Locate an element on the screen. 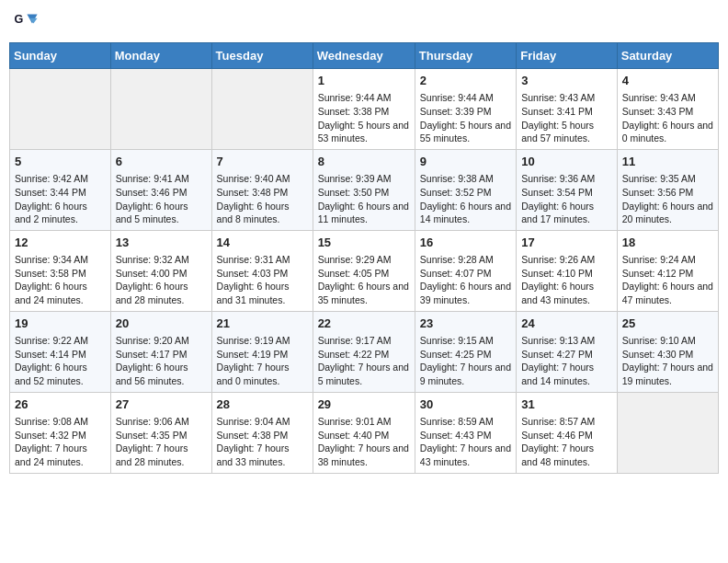 This screenshot has width=728, height=563. calendar-cell: 29Sunrise: 9:01 AM Sunset: 4:40 PM Dayli… is located at coordinates (364, 432).